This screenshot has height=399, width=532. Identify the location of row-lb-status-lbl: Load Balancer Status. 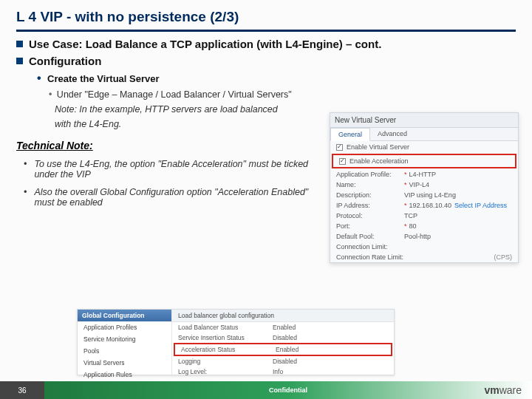
(225, 327).